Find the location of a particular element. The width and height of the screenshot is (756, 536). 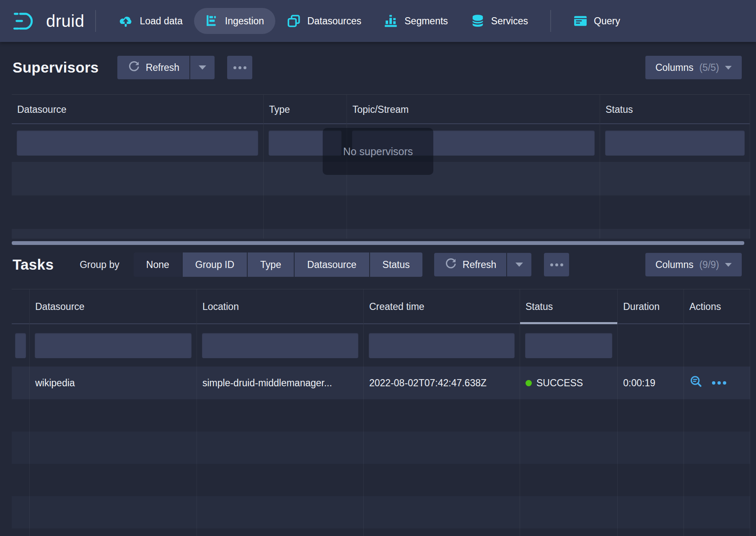

search-details-icon is located at coordinates (696, 383).